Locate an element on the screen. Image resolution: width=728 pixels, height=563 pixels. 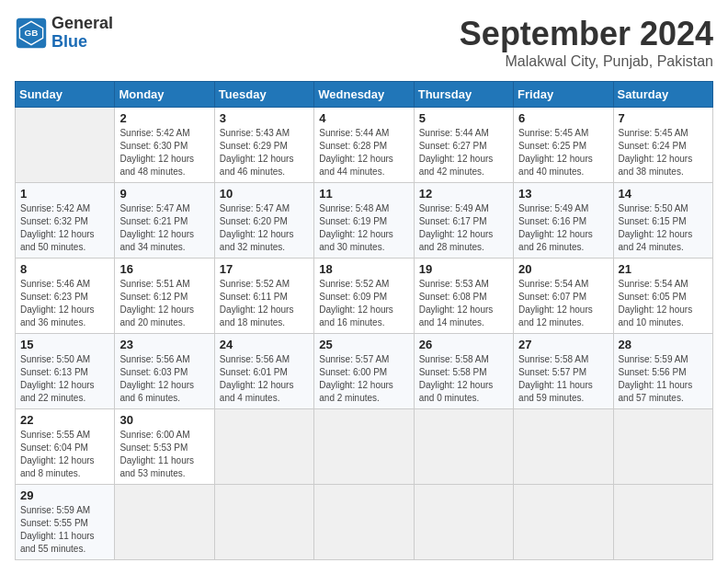
day-info: Sunrise: 6:00 AMSunset: 5:53 PMDaylight:… is located at coordinates (164, 454).